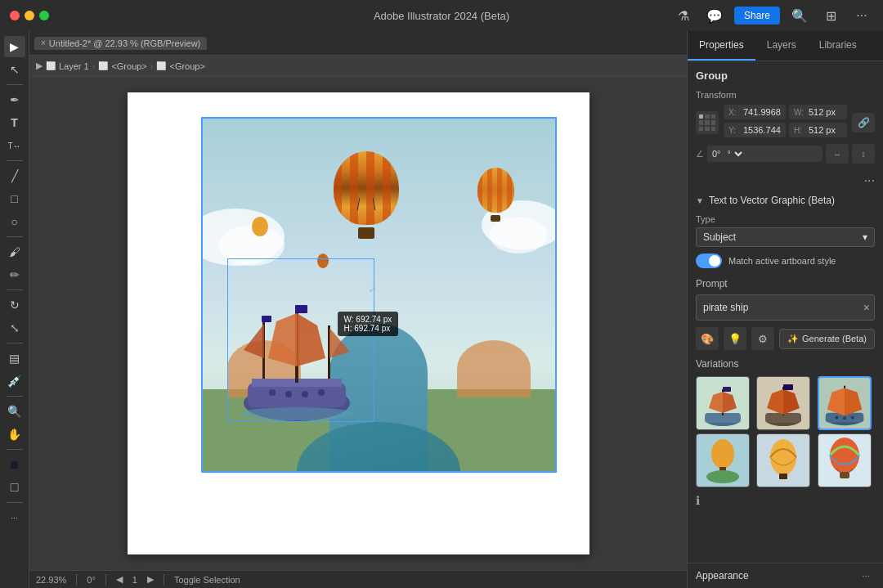  Describe the element at coordinates (124, 43) in the screenshot. I see `tab-label: Untitled-2* @ 22.93 % (RGB/Preview)` at that location.